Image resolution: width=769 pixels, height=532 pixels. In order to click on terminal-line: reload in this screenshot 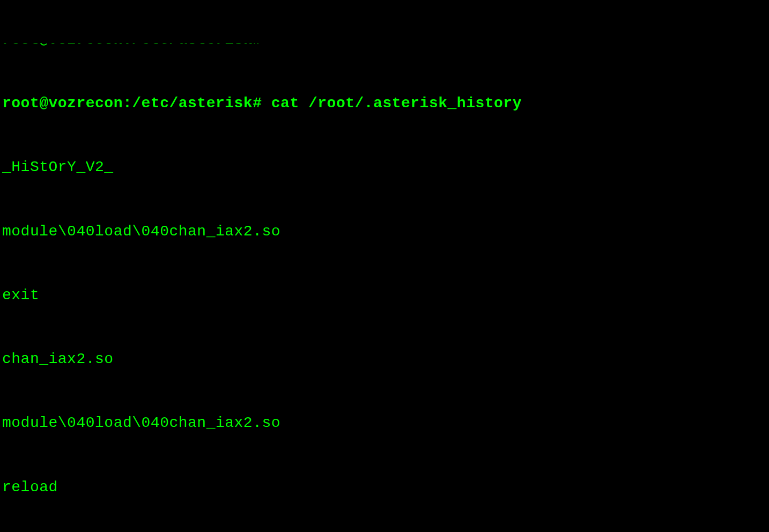, I will do `click(384, 487)`.